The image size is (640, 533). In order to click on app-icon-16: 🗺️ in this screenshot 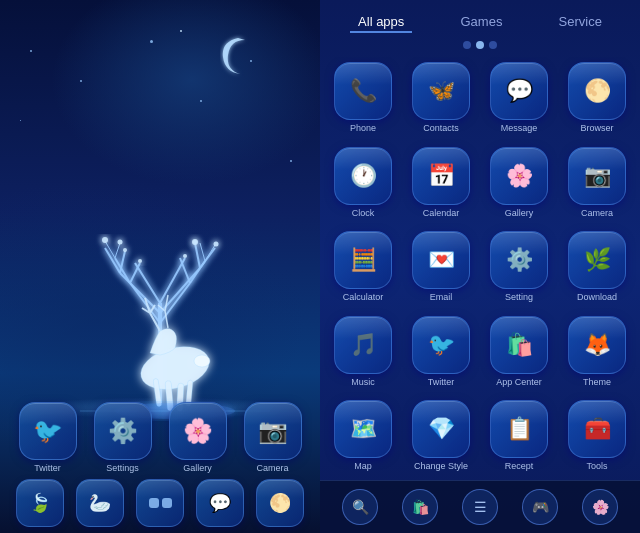, I will do `click(363, 429)`.